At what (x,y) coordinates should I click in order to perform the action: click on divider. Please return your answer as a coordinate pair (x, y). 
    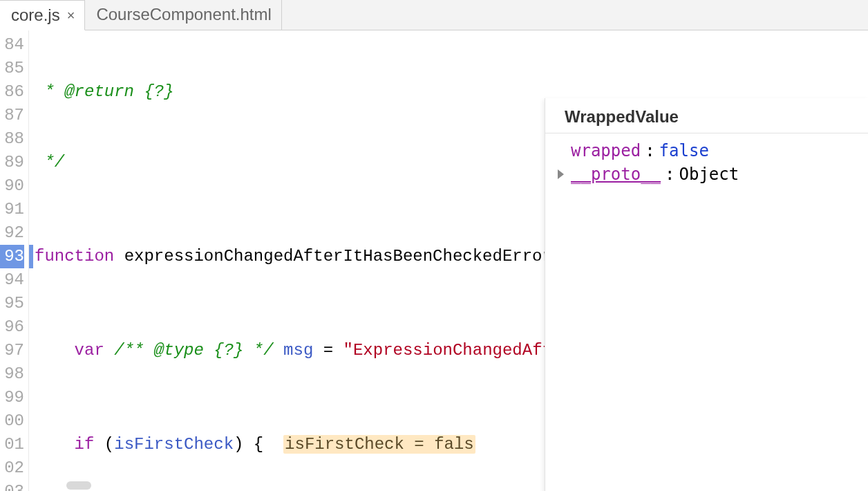
    Looking at the image, I should click on (706, 133).